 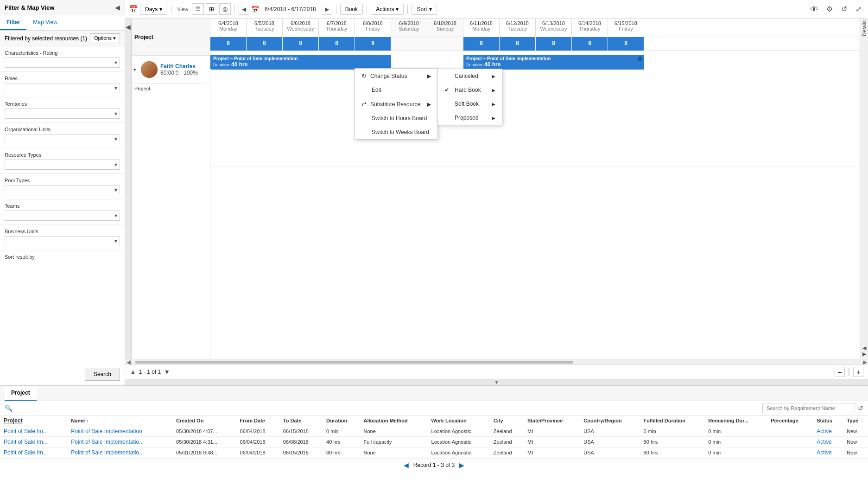 What do you see at coordinates (855, 421) in the screenshot?
I see `col-type: Type` at bounding box center [855, 421].